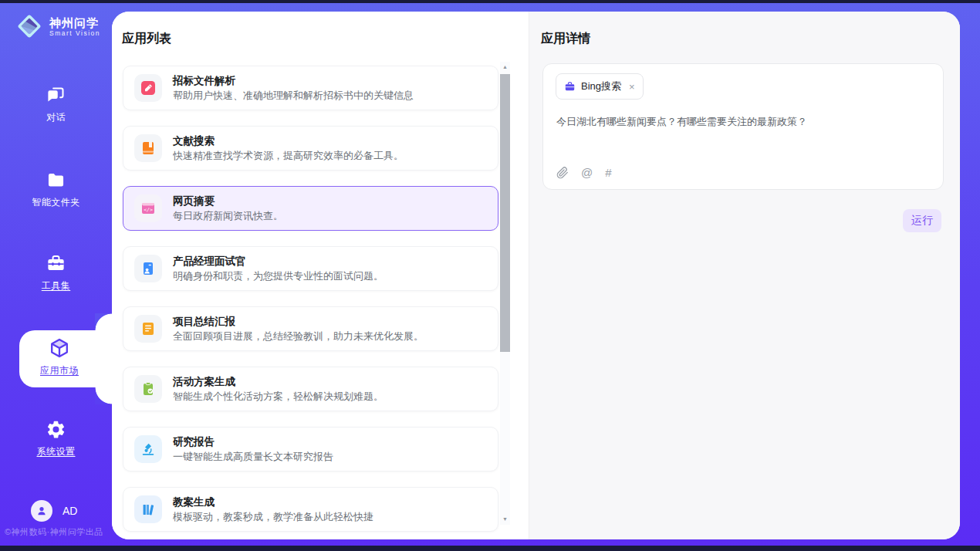 The width and height of the screenshot is (980, 551). What do you see at coordinates (58, 26) in the screenshot?
I see `brand-logo: 神州问学 Smart Vision` at bounding box center [58, 26].